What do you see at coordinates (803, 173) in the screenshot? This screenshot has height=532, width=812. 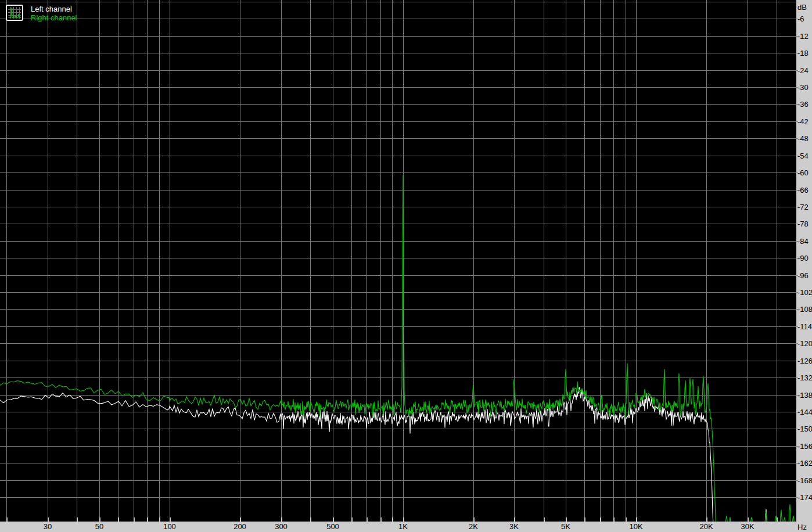 I see `y-axis-label: -60` at bounding box center [803, 173].